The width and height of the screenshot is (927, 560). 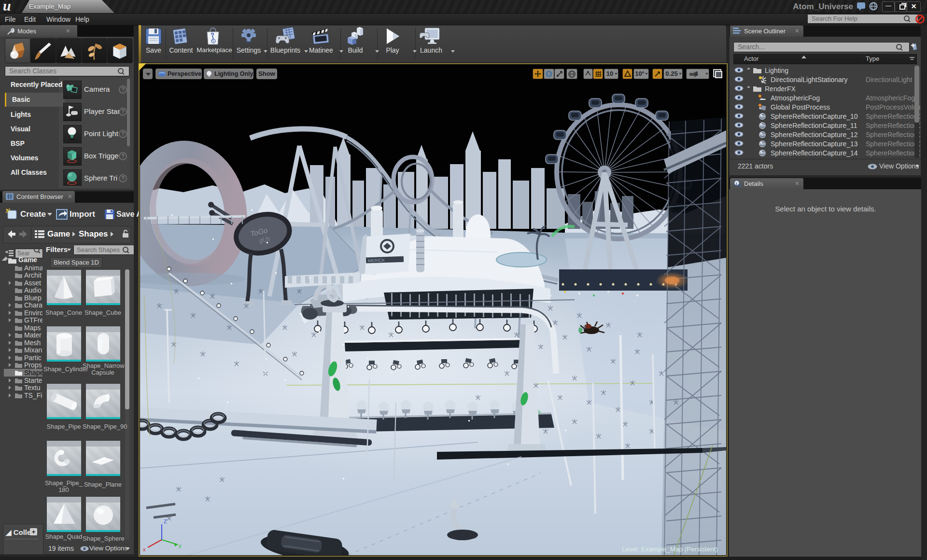 What do you see at coordinates (670, 549) in the screenshot?
I see `svg-text:Level: Example_Map (Persisten: Level: Example_Map (Persistent)` at bounding box center [670, 549].